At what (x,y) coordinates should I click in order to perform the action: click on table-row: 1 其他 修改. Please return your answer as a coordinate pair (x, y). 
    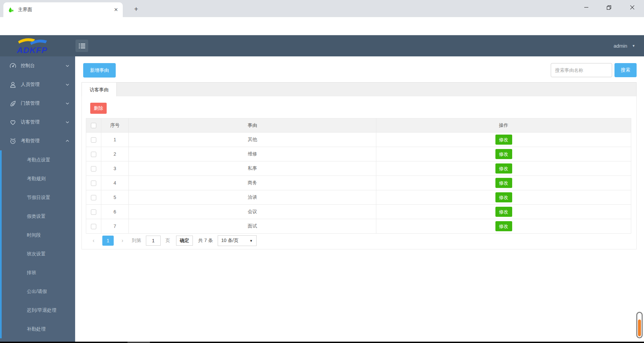
    Looking at the image, I should click on (359, 140).